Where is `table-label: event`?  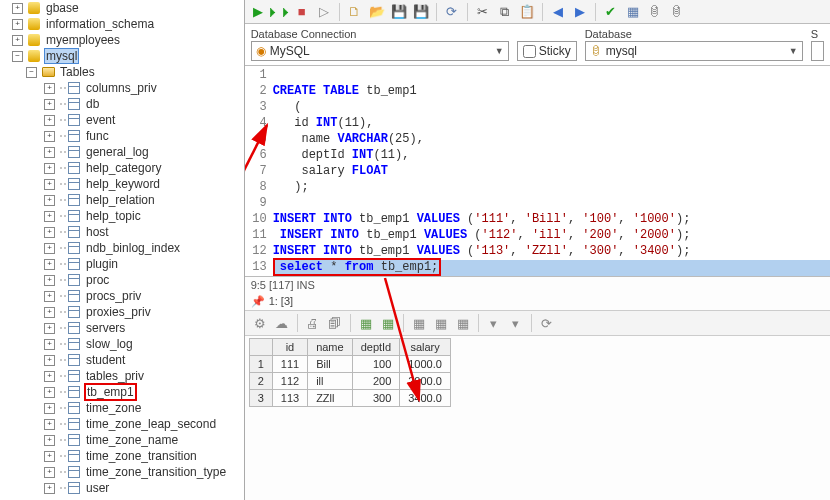
table-label: event is located at coordinates (100, 120).